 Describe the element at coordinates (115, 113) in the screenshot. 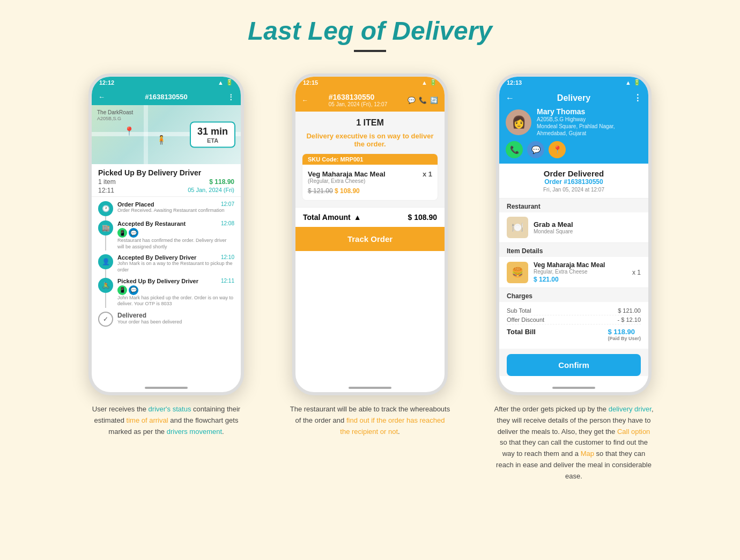

I see `map-label: The DarkRoast` at that location.